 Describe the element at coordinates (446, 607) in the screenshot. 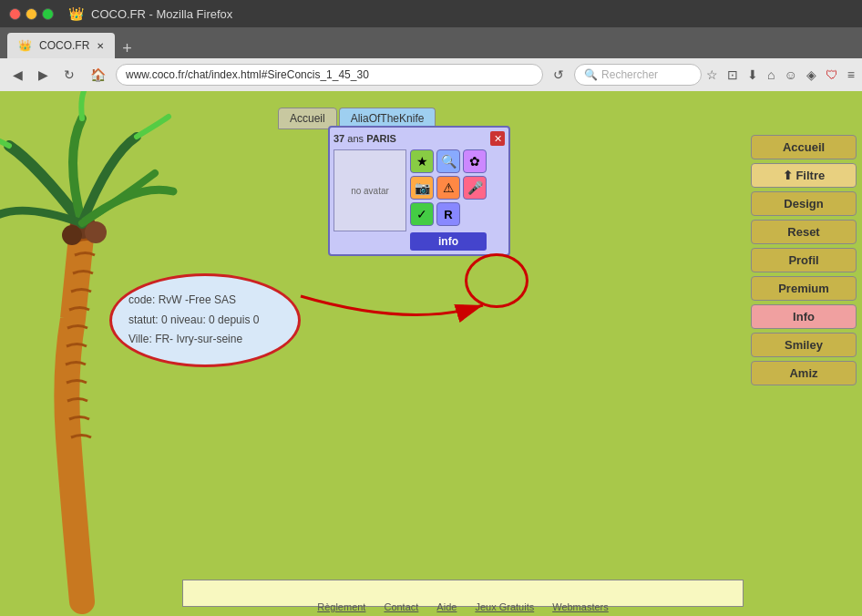

I see `footer-aide: Aide` at that location.